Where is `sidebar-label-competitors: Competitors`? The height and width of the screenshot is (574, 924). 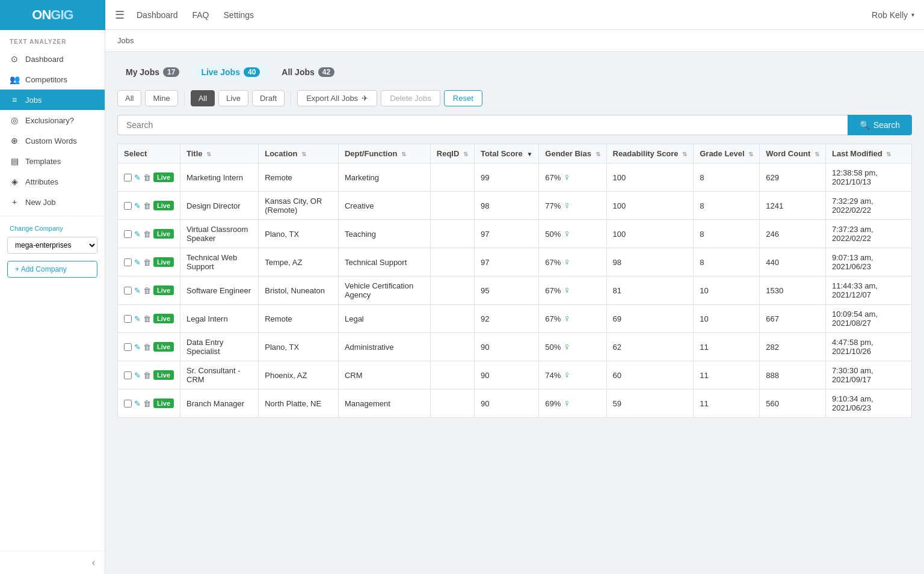
sidebar-label-competitors: Competitors is located at coordinates (46, 79).